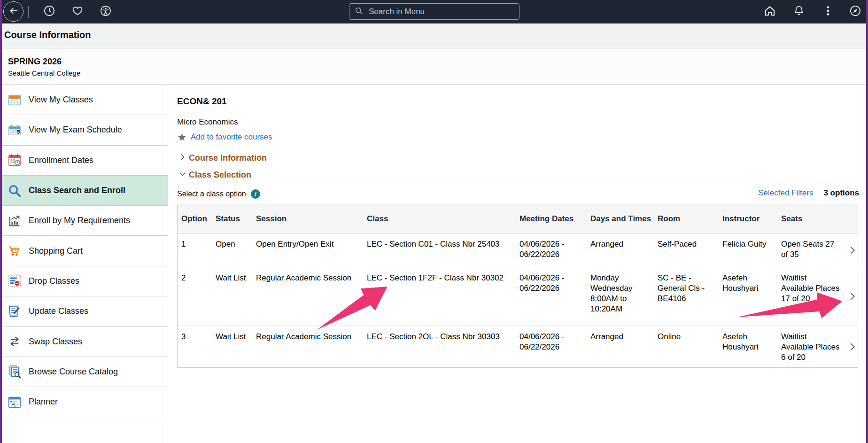  I want to click on instructor: Asefeh Houshyari, so click(752, 347).